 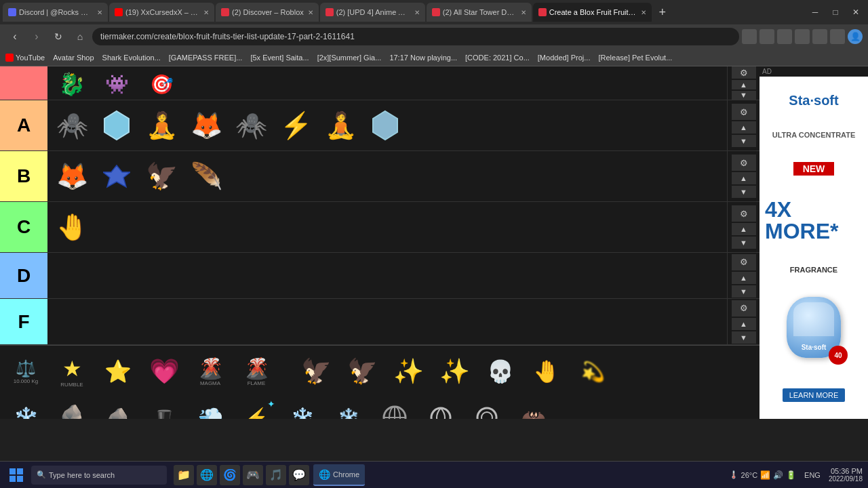 What do you see at coordinates (206, 12) in the screenshot?
I see `tab-youtube-close: ✕` at bounding box center [206, 12].